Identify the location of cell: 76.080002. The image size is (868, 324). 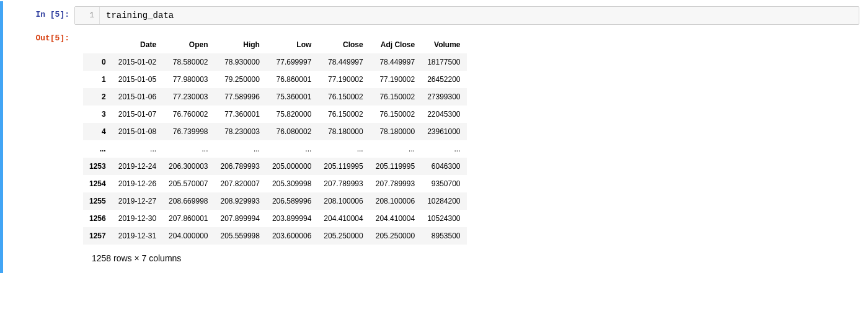
(291, 132).